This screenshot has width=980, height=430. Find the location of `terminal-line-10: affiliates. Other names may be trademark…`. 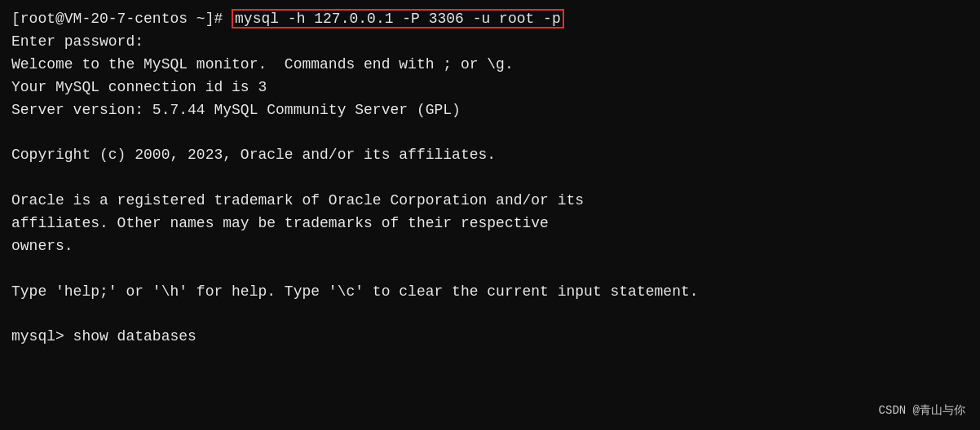

terminal-line-10: affiliates. Other names may be trademark… is located at coordinates (490, 224).